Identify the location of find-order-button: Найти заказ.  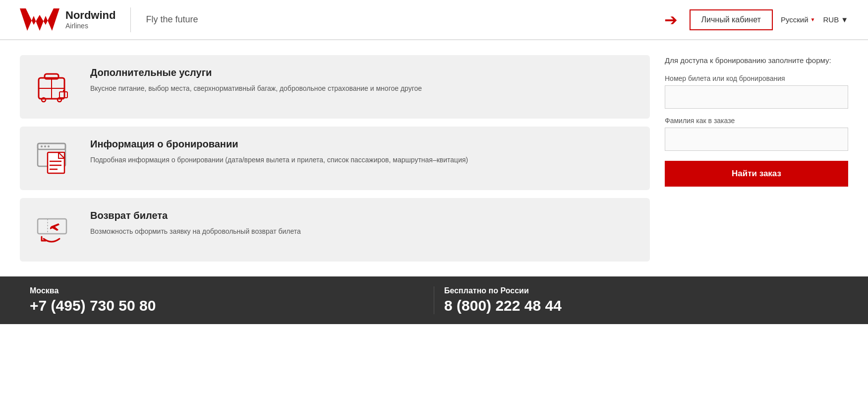
(756, 174).